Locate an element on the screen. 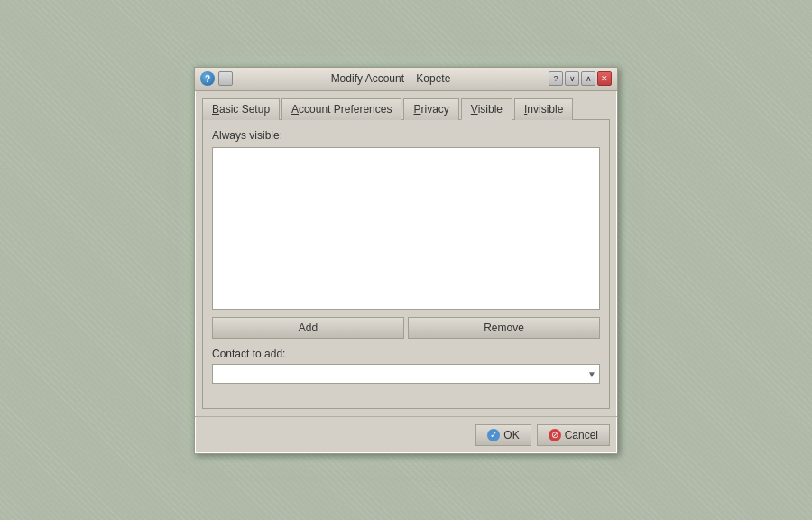 The height and width of the screenshot is (520, 812). add-button: Add is located at coordinates (309, 328).